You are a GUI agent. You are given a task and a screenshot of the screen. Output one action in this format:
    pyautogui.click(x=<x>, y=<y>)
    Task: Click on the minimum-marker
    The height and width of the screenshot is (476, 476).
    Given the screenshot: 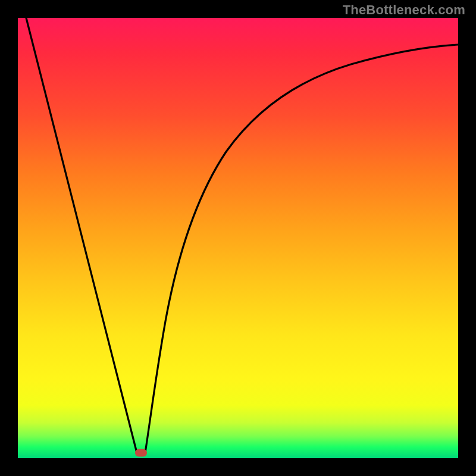 What is the action you would take?
    pyautogui.click(x=141, y=453)
    